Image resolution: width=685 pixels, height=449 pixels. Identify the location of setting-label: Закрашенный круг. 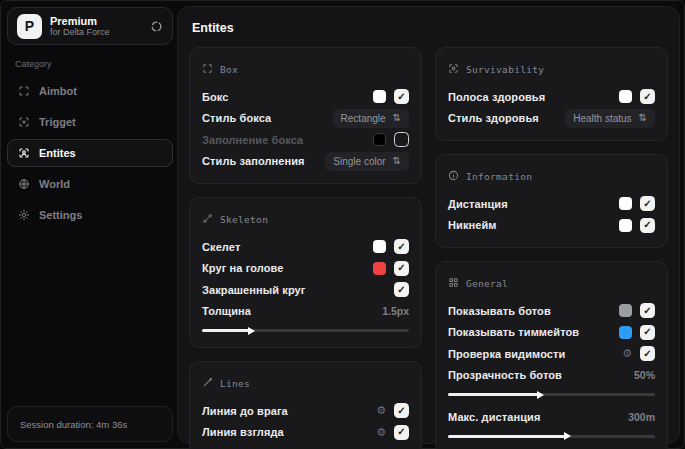
(254, 290).